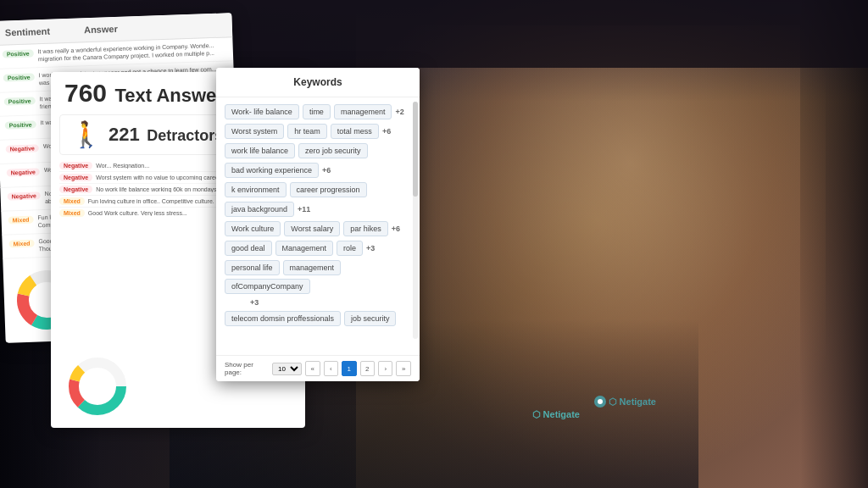 Image resolution: width=868 pixels, height=488 pixels. Describe the element at coordinates (254, 131) in the screenshot. I see `keyword-tag: Worst system` at that location.